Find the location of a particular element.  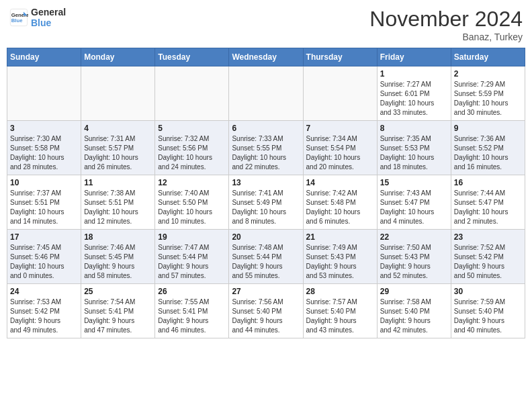

calendar-cell: 27Sunrise: 7:56 AM Sunset: 5:40 PM Dayli… is located at coordinates (266, 312).